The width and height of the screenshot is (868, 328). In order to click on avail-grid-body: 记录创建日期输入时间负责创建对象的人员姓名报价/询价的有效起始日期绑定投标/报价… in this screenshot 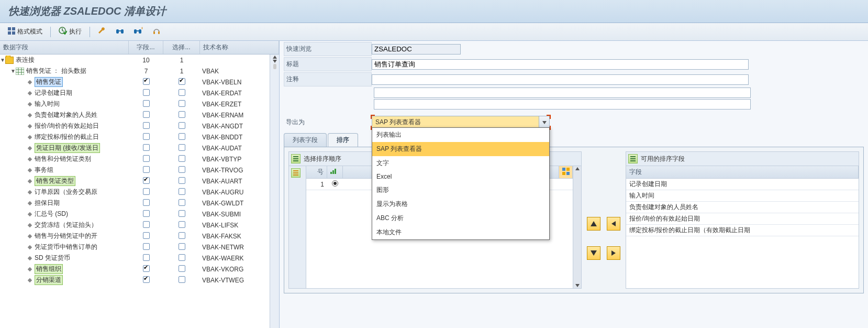, I will do `click(742, 234)`.